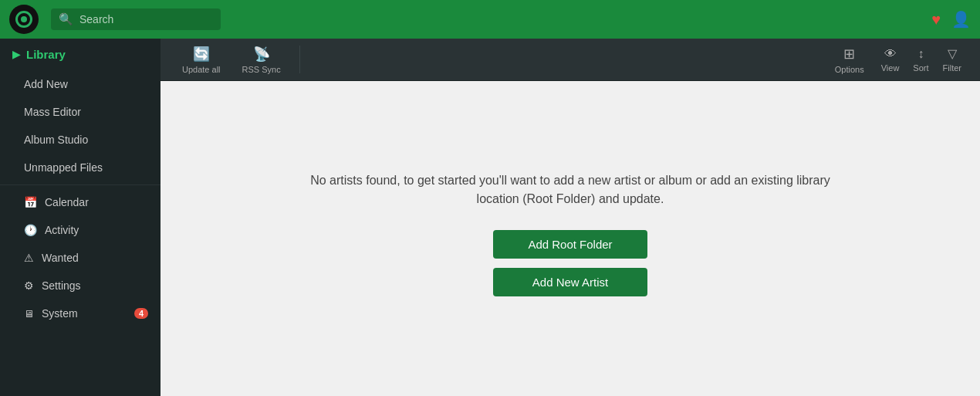 This screenshot has width=980, height=396. I want to click on sidebar-item-add-new: Add New, so click(80, 84).